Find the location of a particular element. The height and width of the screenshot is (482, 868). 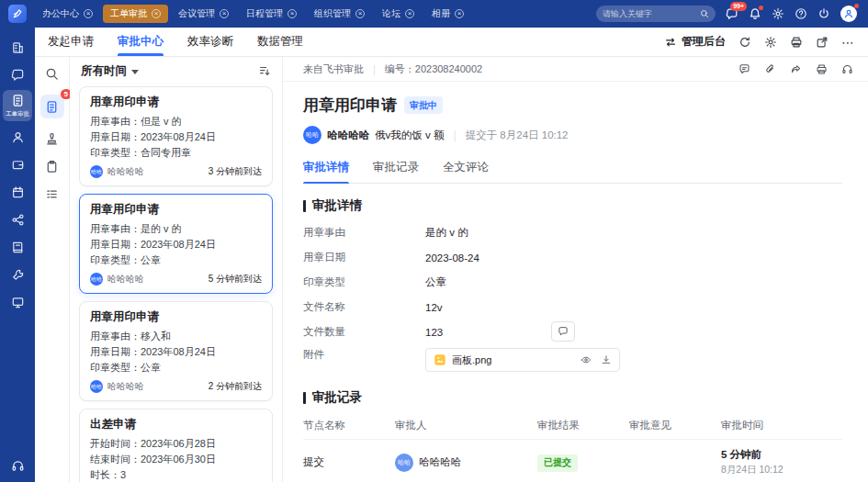

approval-card: 出差申请 开始时间：2023年06月28日 结束时间：2023年06月30日 时… is located at coordinates (176, 445).